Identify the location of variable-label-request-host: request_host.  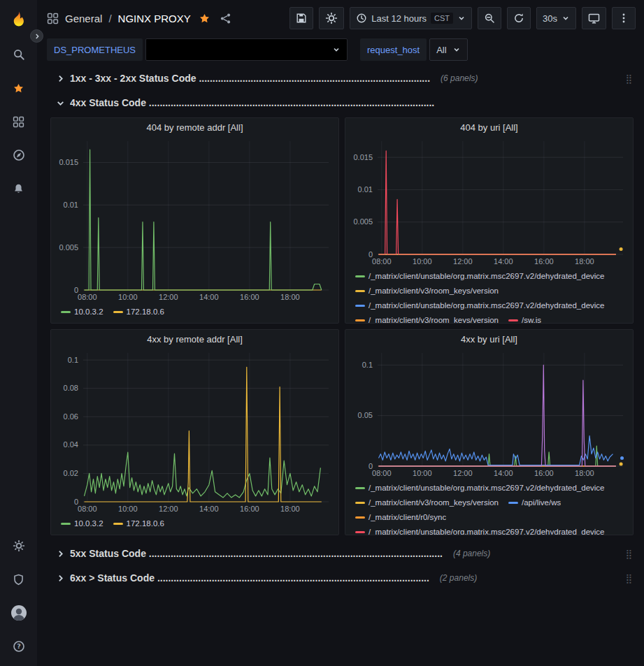
(393, 50).